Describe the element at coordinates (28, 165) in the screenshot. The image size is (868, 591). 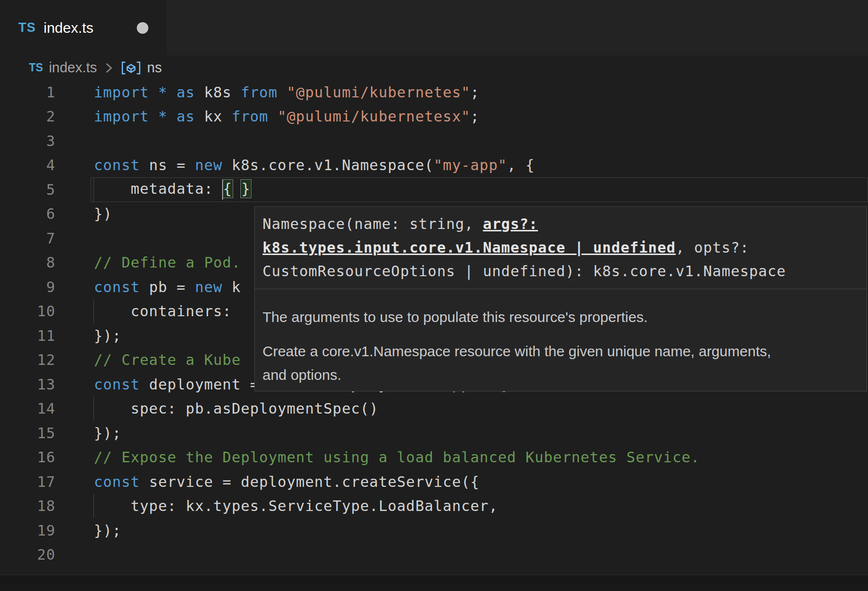
I see `line-number: 4` at that location.